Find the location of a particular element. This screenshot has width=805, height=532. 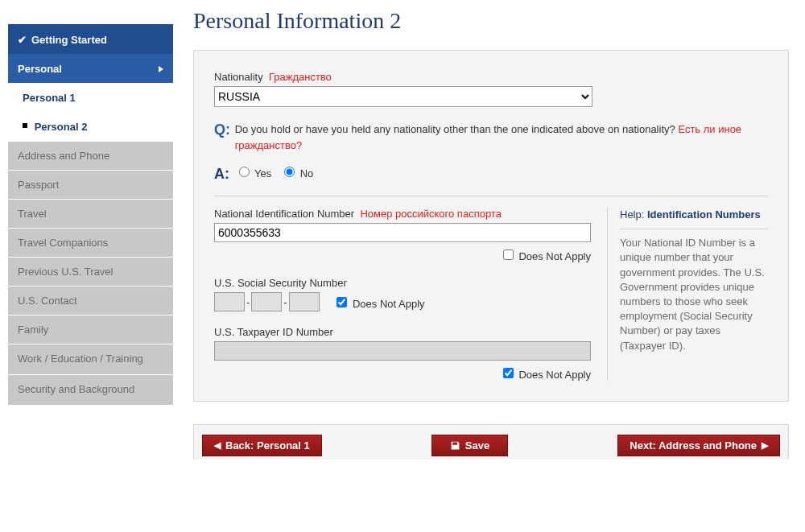

nav-passport: Passport is located at coordinates (90, 185).